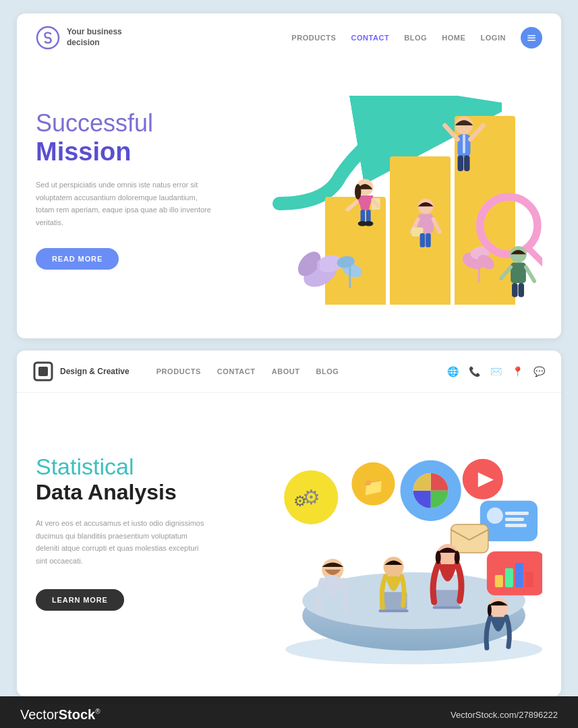  Describe the element at coordinates (453, 38) in the screenshot. I see `nav1-home: HOME` at that location.